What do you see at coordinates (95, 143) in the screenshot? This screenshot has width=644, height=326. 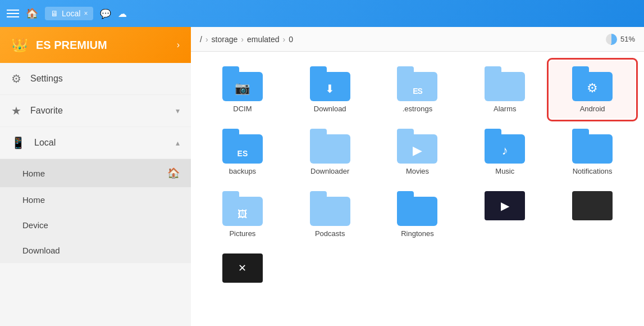 I see `sidebar-item-local: 📱 Local ▴` at bounding box center [95, 143].